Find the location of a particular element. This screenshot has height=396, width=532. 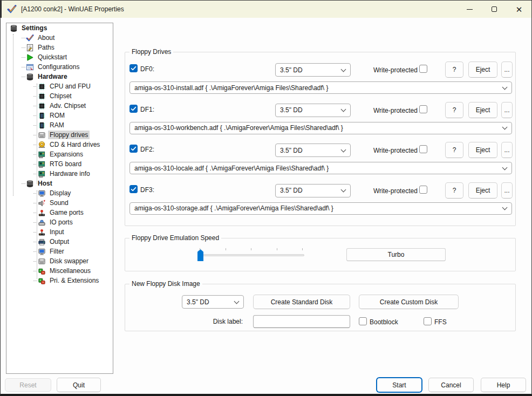

quit-button: Quit is located at coordinates (79, 385).